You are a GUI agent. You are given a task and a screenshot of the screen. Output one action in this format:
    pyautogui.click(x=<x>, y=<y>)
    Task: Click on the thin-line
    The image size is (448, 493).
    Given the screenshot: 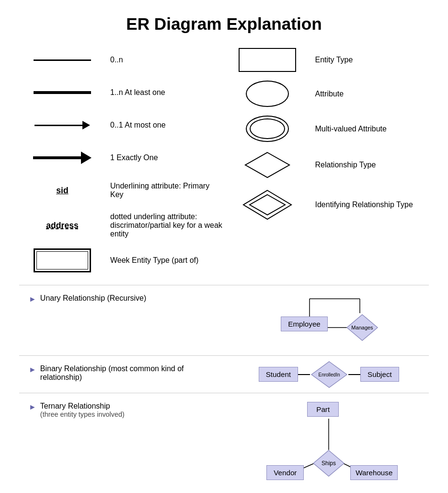 What is the action you would take?
    pyautogui.click(x=62, y=60)
    